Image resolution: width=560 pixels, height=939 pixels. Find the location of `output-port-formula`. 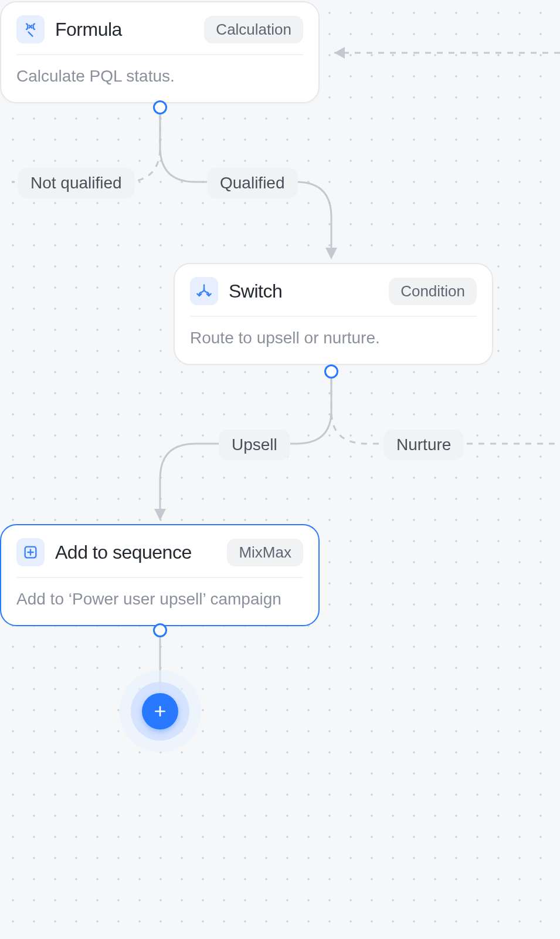

output-port-formula is located at coordinates (160, 107).